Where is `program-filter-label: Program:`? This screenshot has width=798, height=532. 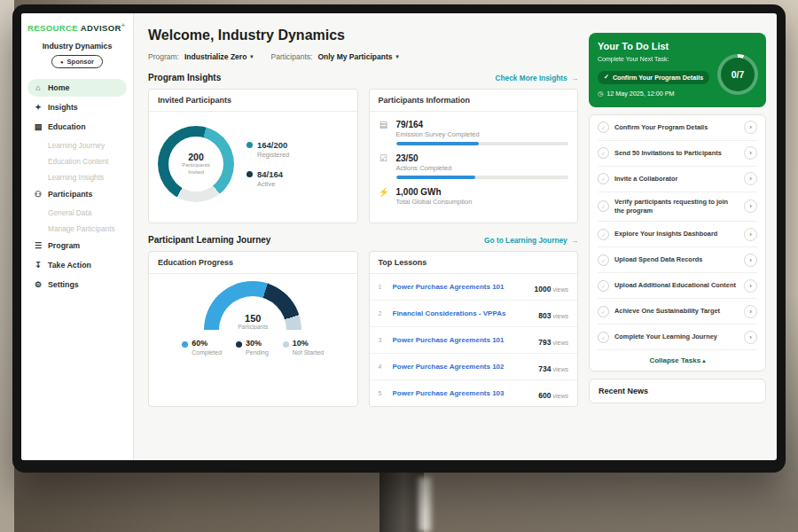 program-filter-label: Program: is located at coordinates (163, 57).